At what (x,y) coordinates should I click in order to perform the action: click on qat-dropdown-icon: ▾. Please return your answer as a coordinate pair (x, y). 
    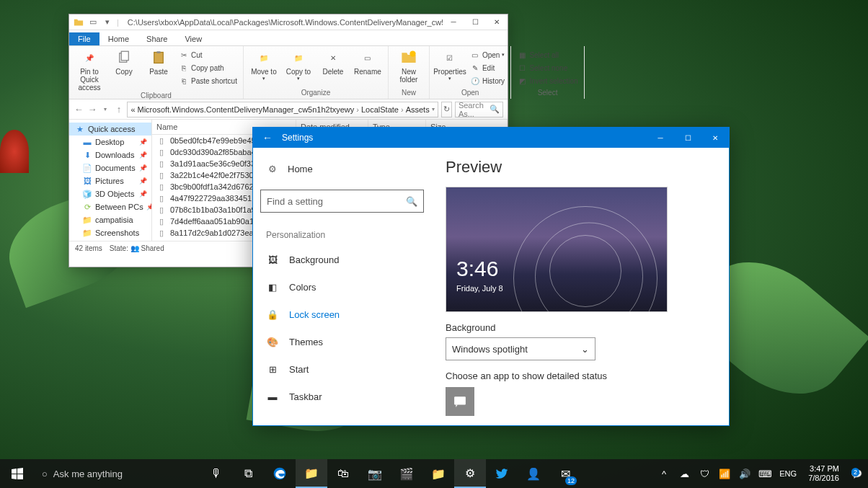
    Looking at the image, I should click on (107, 22).